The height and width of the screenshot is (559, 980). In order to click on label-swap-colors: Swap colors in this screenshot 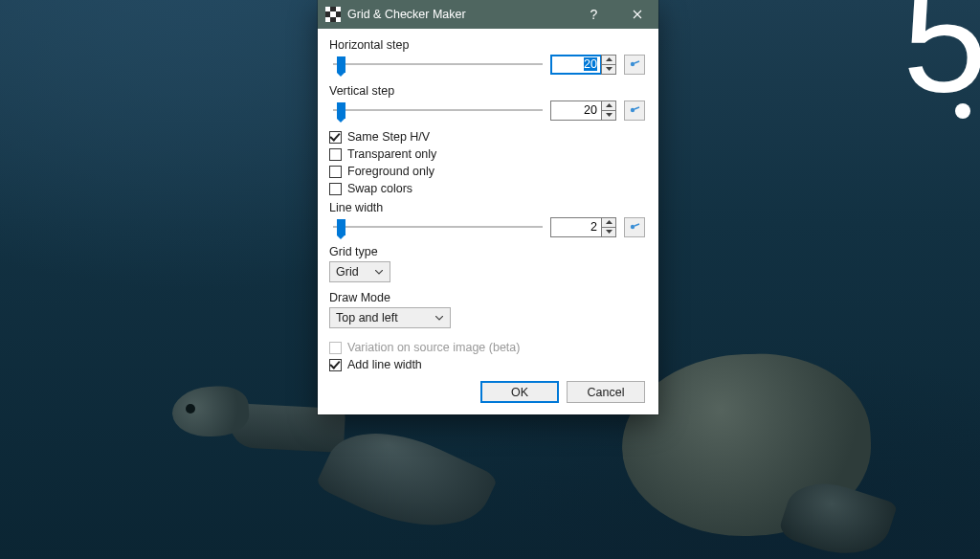, I will do `click(380, 189)`.